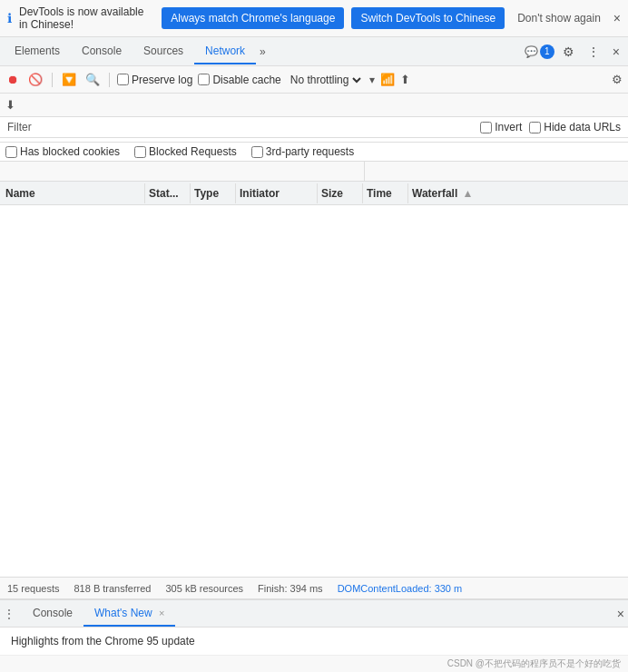 Image resolution: width=628 pixels, height=672 pixels. I want to click on close-devtools-button: ×, so click(616, 52).